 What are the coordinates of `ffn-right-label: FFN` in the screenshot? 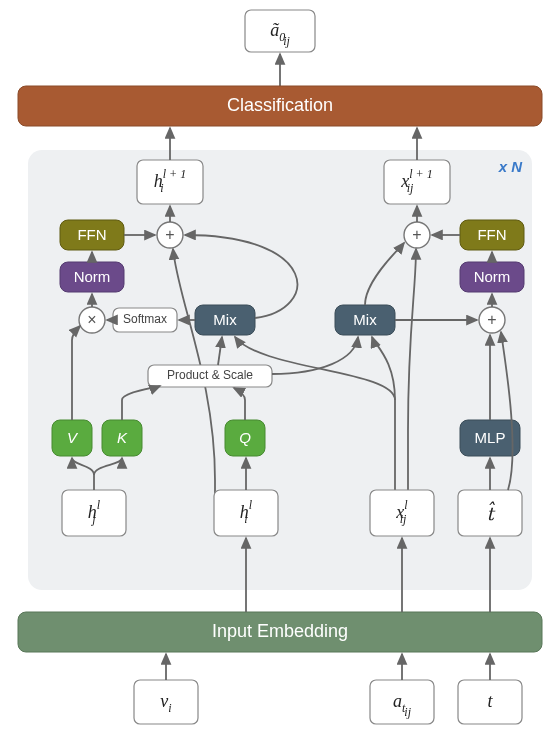 It's located at (492, 234).